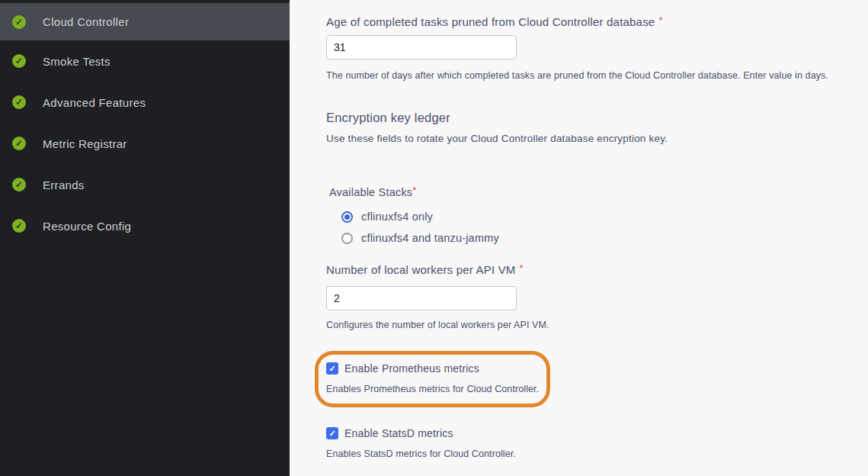 Image resolution: width=868 pixels, height=476 pixels. I want to click on radio-option-label: cflinuxfs4 and tanzu-jammy, so click(430, 238).